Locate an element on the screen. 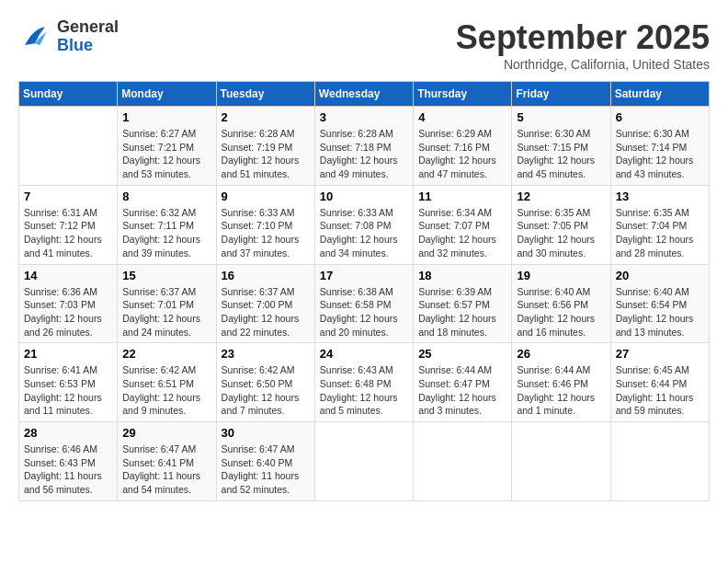 This screenshot has height=563, width=728. day-number: 30 is located at coordinates (266, 432).